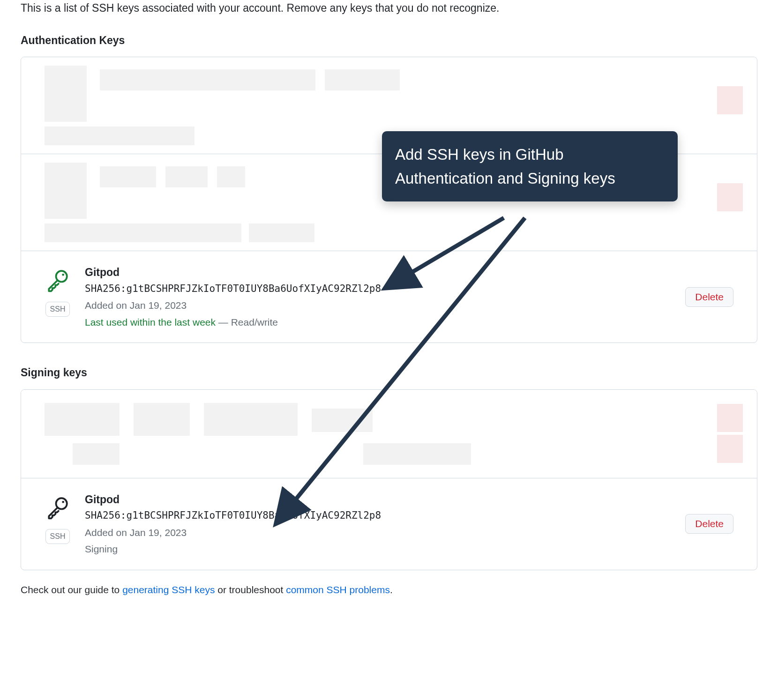  What do you see at coordinates (150, 322) in the screenshot?
I see `key-last-used: Last used within the last week` at bounding box center [150, 322].